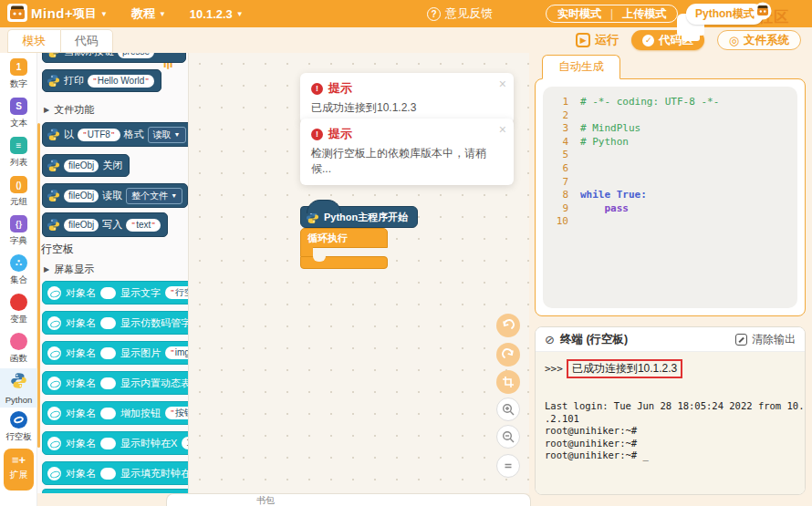 Image resolution: width=812 pixels, height=506 pixels. I want to click on robot-logo-icon, so click(17, 13).